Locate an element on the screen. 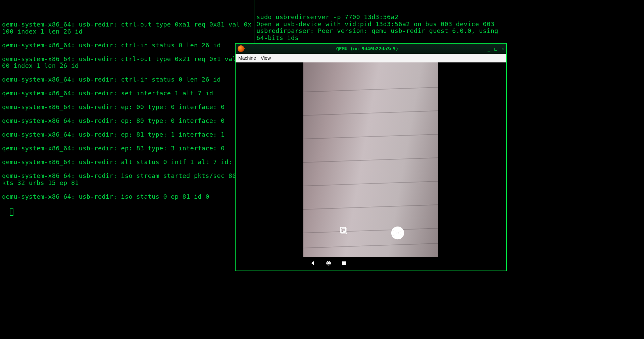  pane-separator is located at coordinates (254, 22).